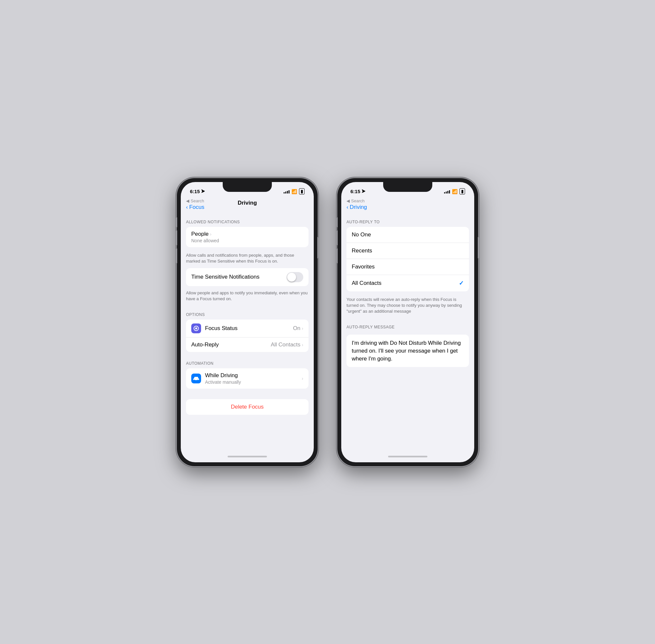 This screenshot has width=655, height=644. I want to click on time-sensitive-row: Time Sensitive Notifications, so click(247, 277).